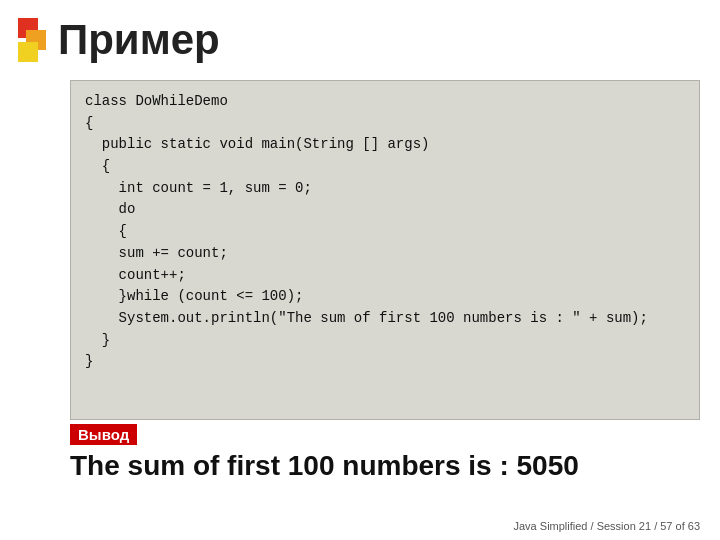 Image resolution: width=720 pixels, height=540 pixels. I want to click on decorative-blocks, so click(32, 53).